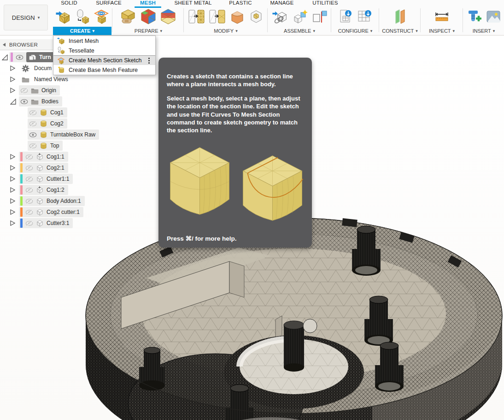 This screenshot has height=420, width=504. Describe the element at coordinates (346, 17) in the screenshot. I see `configuration-icon` at that location.